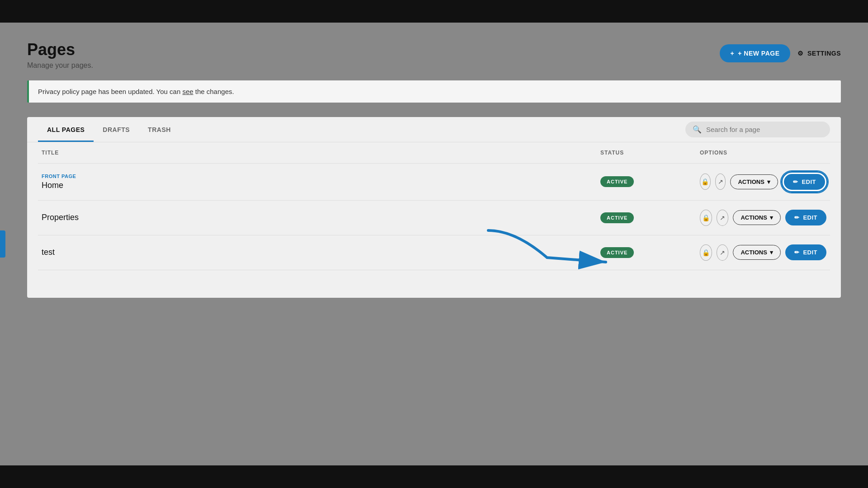  I want to click on notification-link: see, so click(188, 91).